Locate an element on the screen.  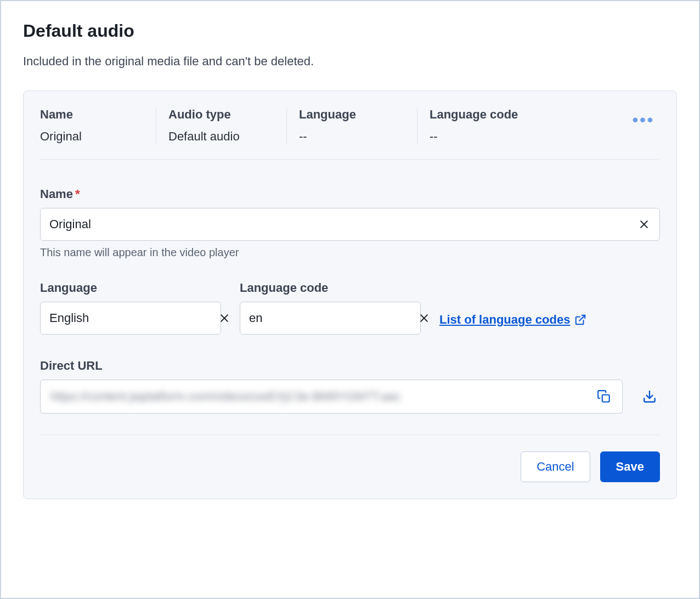
actions-row: Cancel Save is located at coordinates (350, 467).